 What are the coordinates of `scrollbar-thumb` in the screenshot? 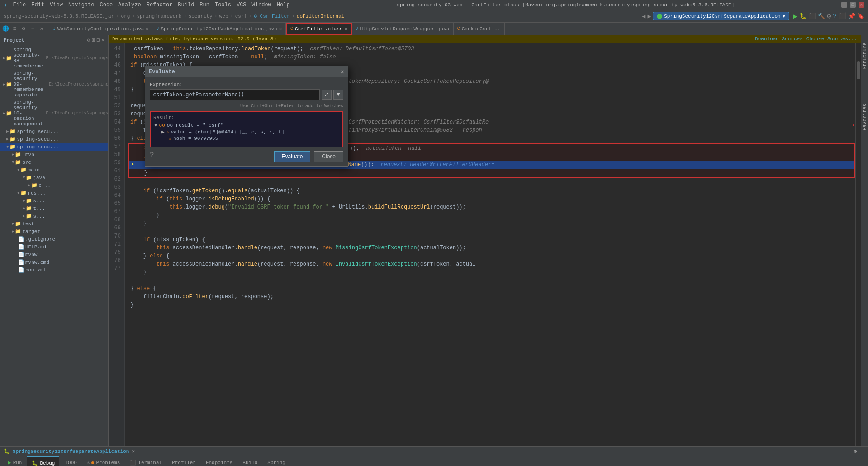 It's located at (859, 70).